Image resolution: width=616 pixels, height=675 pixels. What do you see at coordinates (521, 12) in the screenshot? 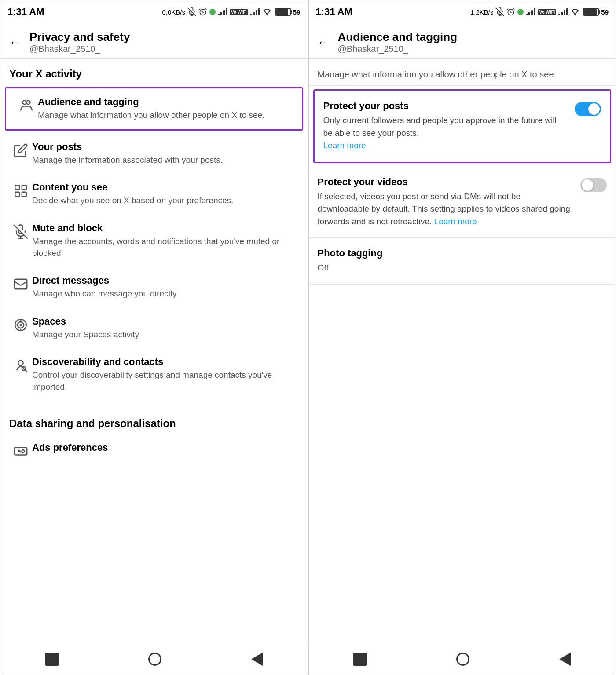
I see `green-status-dot-right` at bounding box center [521, 12].